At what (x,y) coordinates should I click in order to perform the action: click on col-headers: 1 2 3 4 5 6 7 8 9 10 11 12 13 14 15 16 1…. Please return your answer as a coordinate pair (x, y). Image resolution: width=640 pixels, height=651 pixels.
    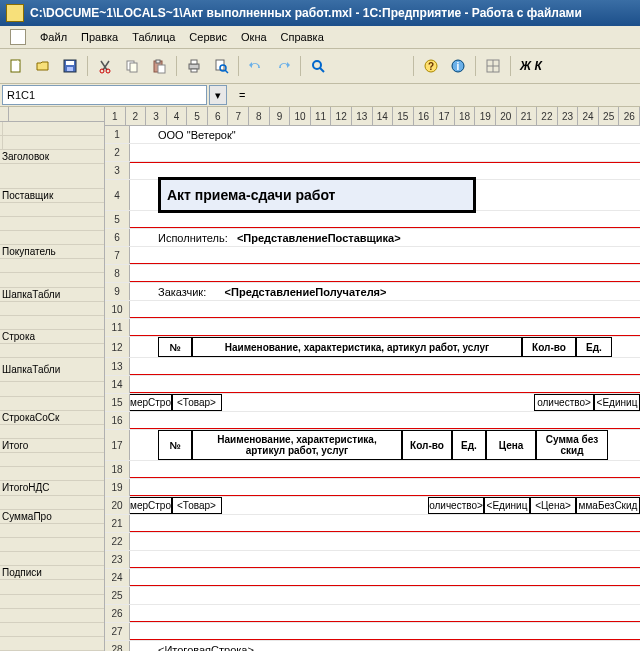
    Looking at the image, I should click on (372, 116).